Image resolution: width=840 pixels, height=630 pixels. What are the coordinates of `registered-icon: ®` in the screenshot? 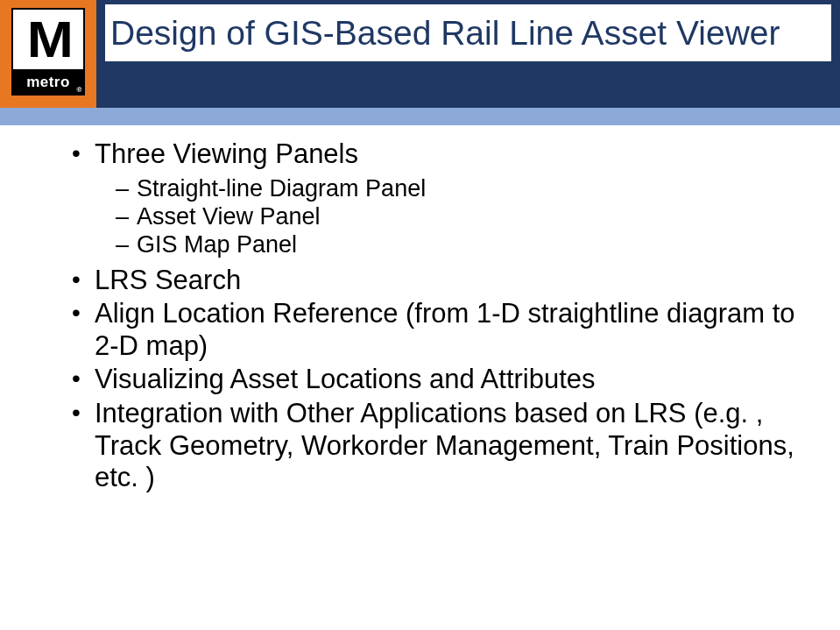 It's located at (80, 89).